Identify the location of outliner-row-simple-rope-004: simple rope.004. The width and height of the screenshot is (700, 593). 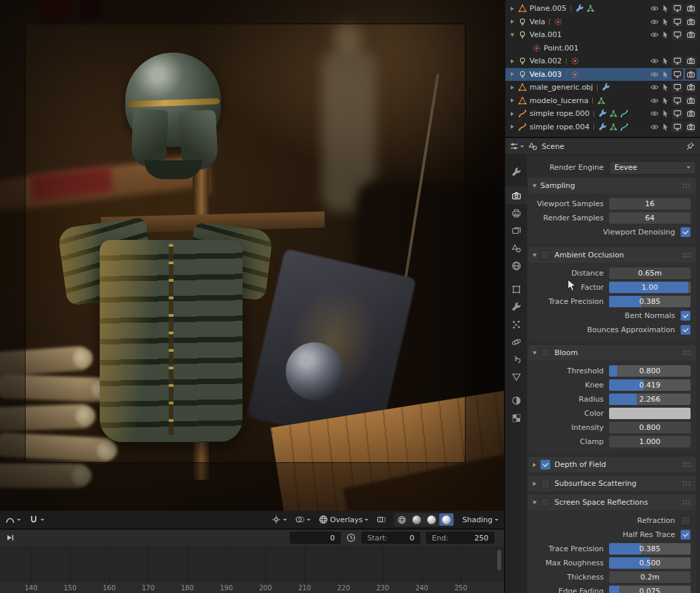
(602, 127).